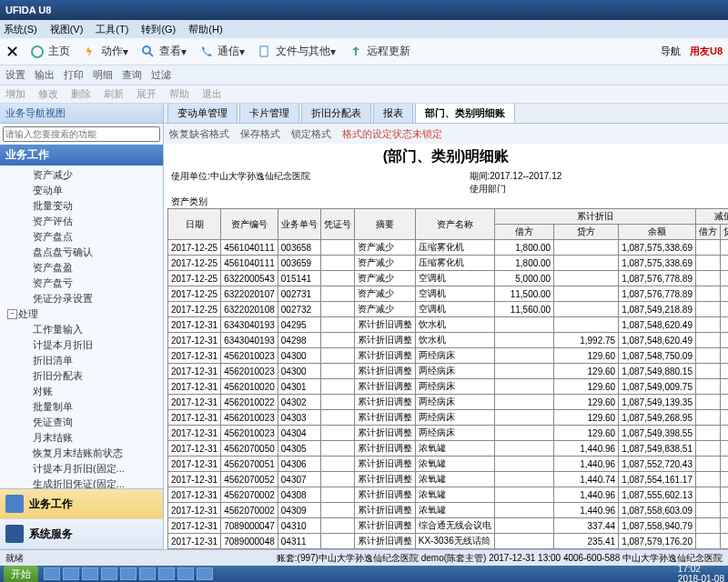  What do you see at coordinates (269, 113) in the screenshot?
I see `tab: 卡片管理` at bounding box center [269, 113].